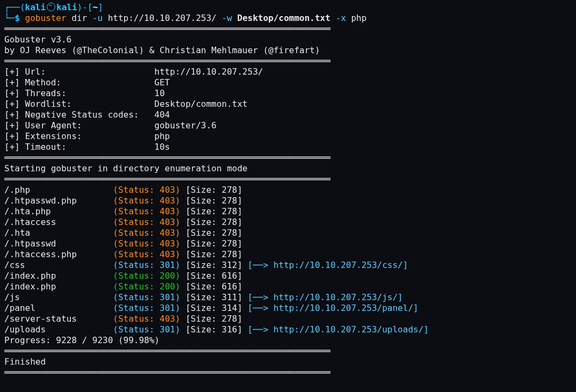 This screenshot has width=576, height=392. What do you see at coordinates (288, 222) in the screenshot?
I see `result-line: /.htaccess (Status: 403) [Size: 278]` at bounding box center [288, 222].